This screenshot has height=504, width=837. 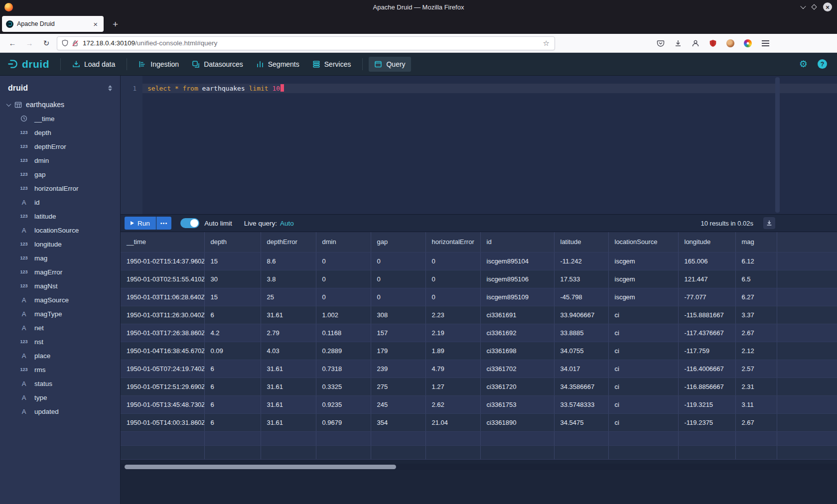 What do you see at coordinates (517, 404) in the screenshot?
I see `table-cell: ci3361753` at bounding box center [517, 404].